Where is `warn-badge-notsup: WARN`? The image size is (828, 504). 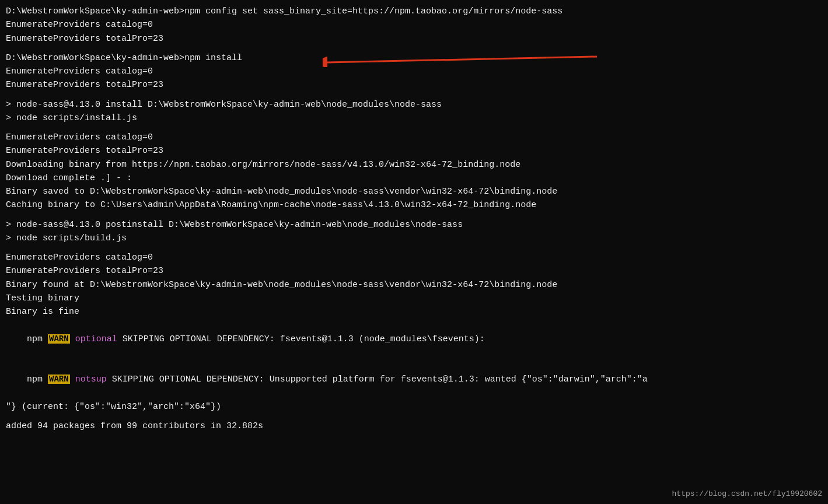
warn-badge-notsup: WARN is located at coordinates (59, 379).